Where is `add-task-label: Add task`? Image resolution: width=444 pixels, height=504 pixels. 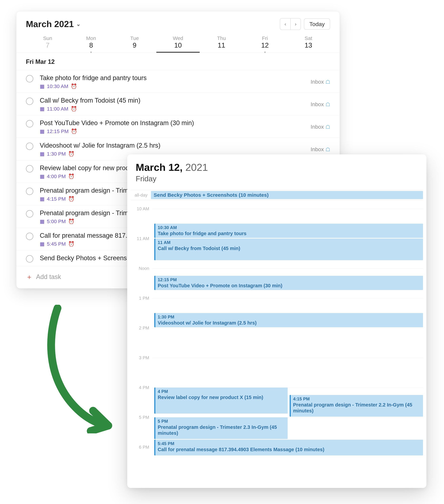
add-task-label: Add task is located at coordinates (49, 277).